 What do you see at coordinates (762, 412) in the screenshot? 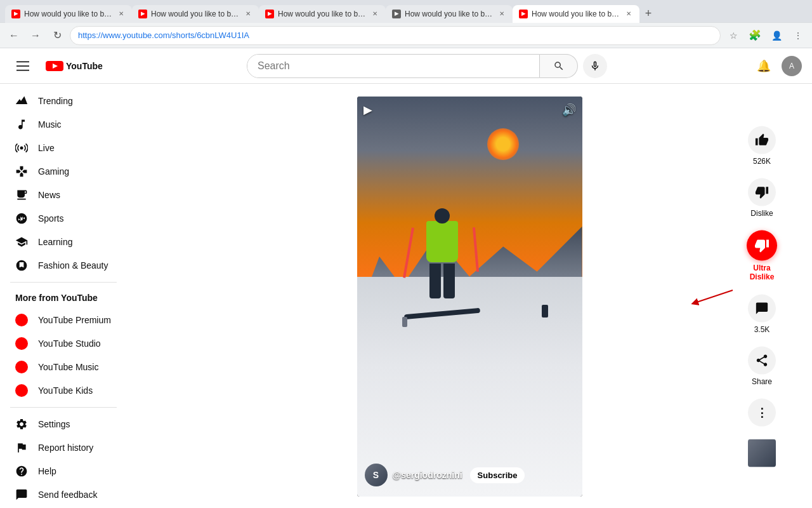
I see `more-options-action: ⋮` at bounding box center [762, 412].